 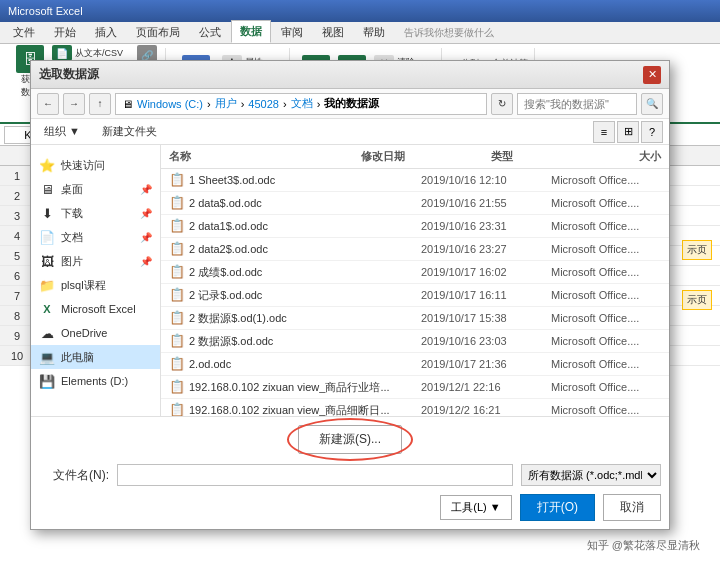 I want to click on file-name-6: 2 数据源$.od(1).odc, so click(x=305, y=318).